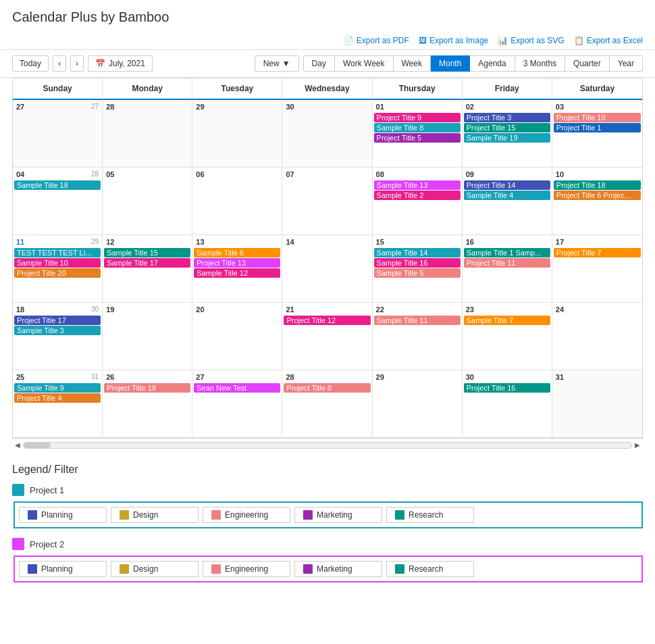 The image size is (655, 644). I want to click on cal-cell: 1129TEST TEST TEST Li...Sample Title 10P…, so click(58, 269).